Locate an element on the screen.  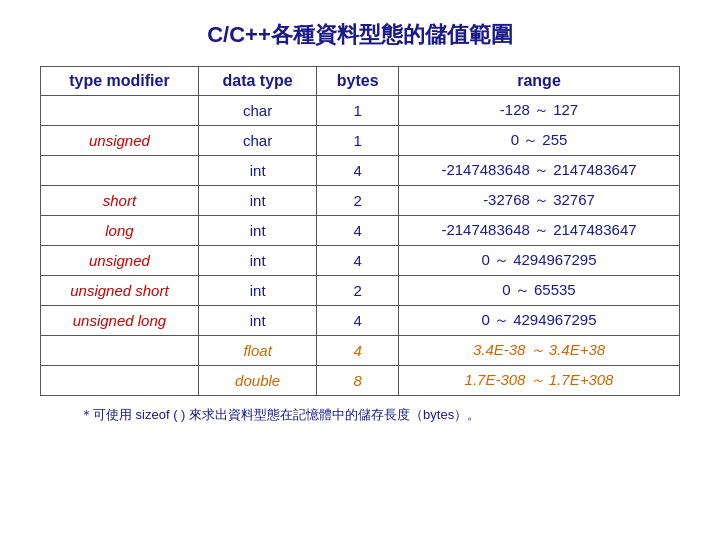
cell-range: 1.7E-308 ～ 1.7E+308 is located at coordinates (540, 381).